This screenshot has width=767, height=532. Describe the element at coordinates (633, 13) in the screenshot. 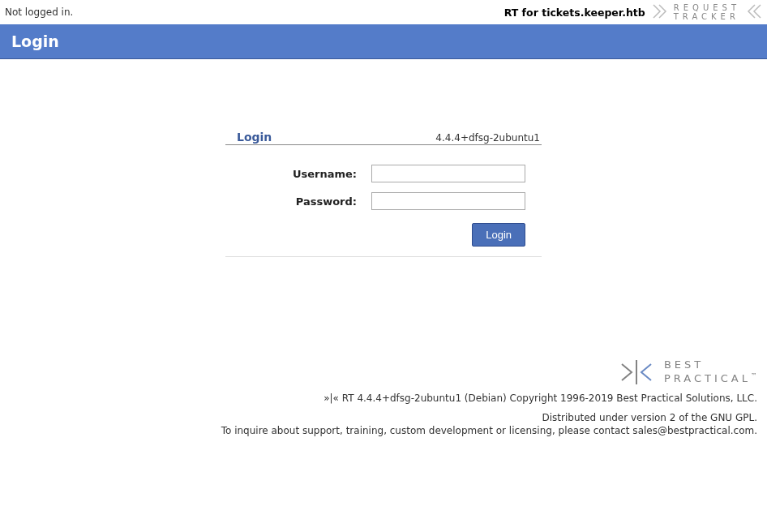

I see `topbar-right: RT for tickets.keeper.htb REQUEST TRACKE…` at that location.